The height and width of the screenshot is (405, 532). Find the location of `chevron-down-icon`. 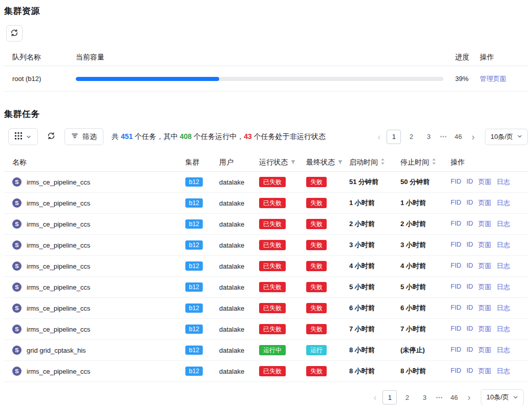

chevron-down-icon is located at coordinates (29, 137).